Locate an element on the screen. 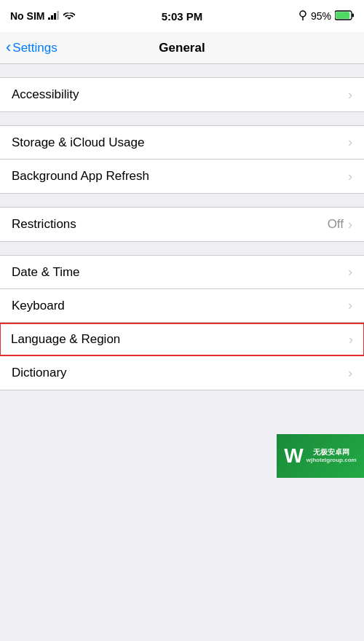  keyboard-row: Keyboard › is located at coordinates (182, 306).